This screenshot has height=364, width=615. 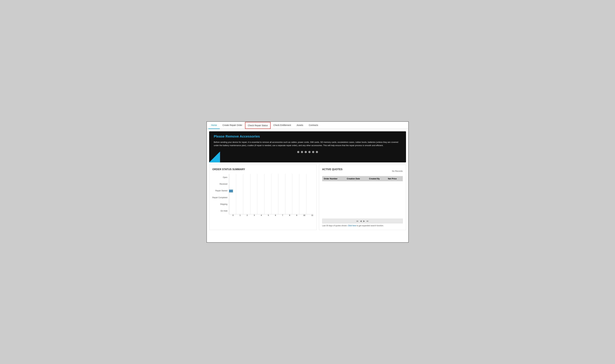 I want to click on banner-title: Please Remove Accessories, so click(x=308, y=136).